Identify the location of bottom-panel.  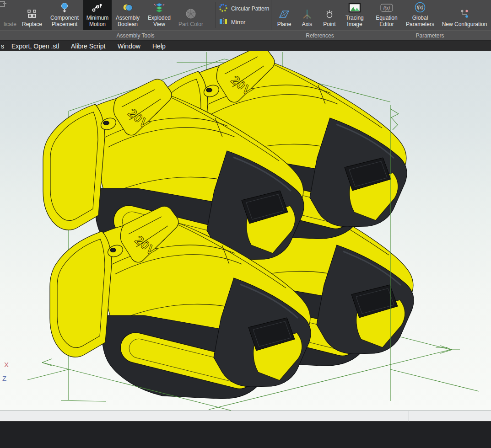
(245, 434).